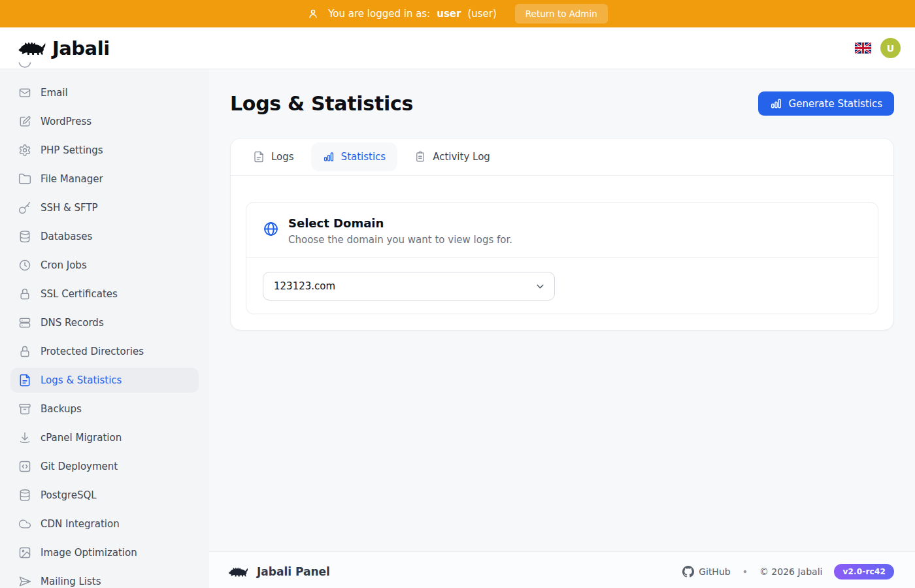 This screenshot has height=588, width=915. What do you see at coordinates (25, 466) in the screenshot?
I see `code-icon` at bounding box center [25, 466].